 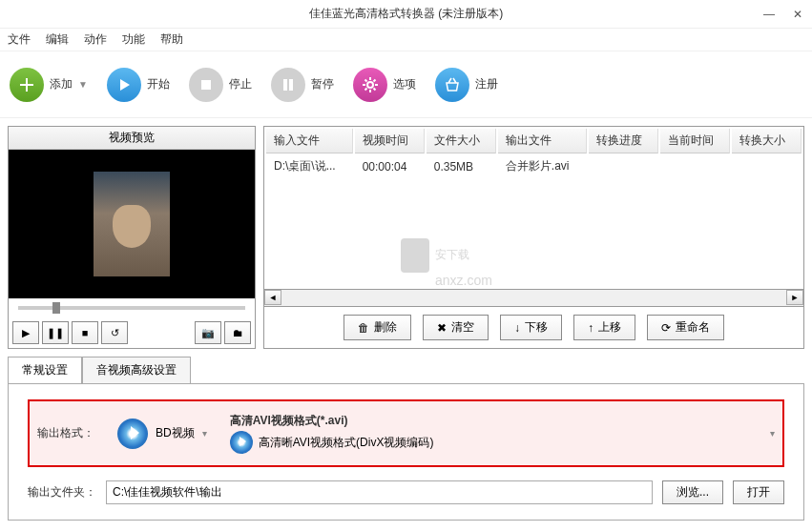 What do you see at coordinates (542, 141) in the screenshot?
I see `col-output: 输出文件` at bounding box center [542, 141].